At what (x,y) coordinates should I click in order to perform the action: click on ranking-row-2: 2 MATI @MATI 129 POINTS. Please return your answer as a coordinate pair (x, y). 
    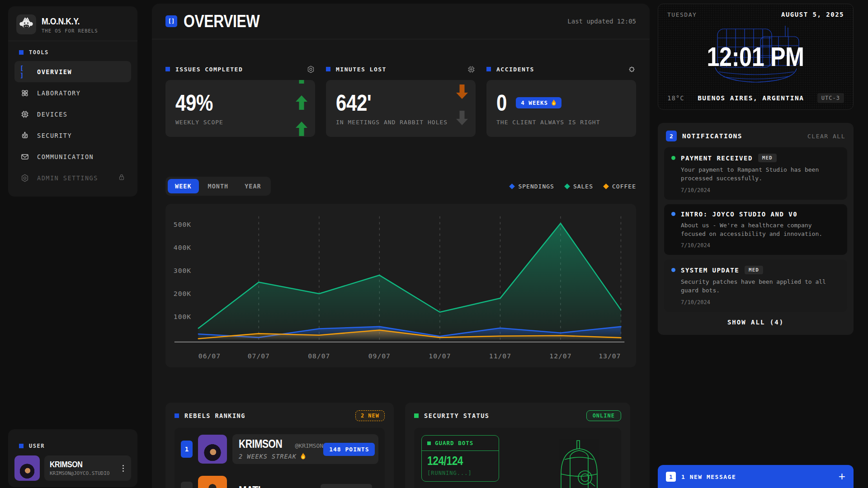
    Looking at the image, I should click on (279, 482).